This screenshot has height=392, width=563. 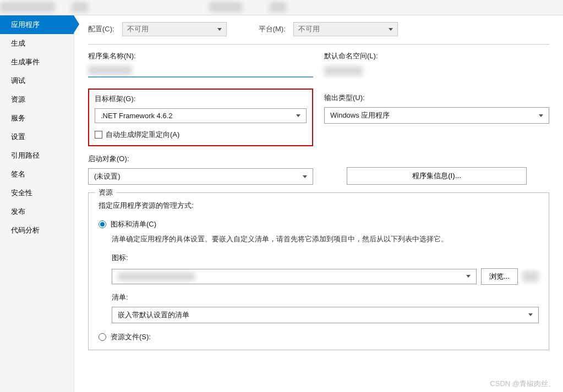 What do you see at coordinates (437, 115) in the screenshot?
I see `output-type-dropdown: Windows 应用程序` at bounding box center [437, 115].